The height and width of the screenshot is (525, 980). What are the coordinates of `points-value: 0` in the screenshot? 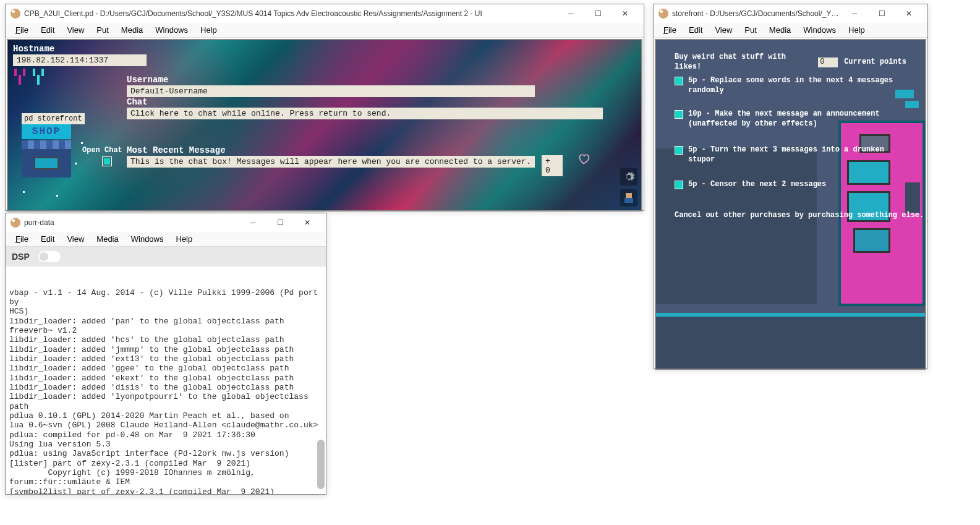 It's located at (828, 62).